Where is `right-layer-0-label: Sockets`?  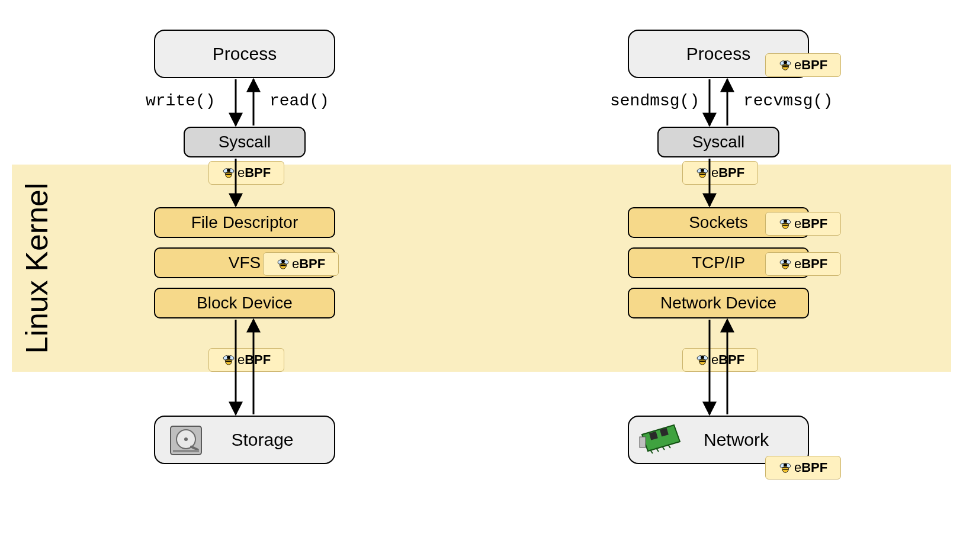
right-layer-0-label: Sockets is located at coordinates (718, 223).